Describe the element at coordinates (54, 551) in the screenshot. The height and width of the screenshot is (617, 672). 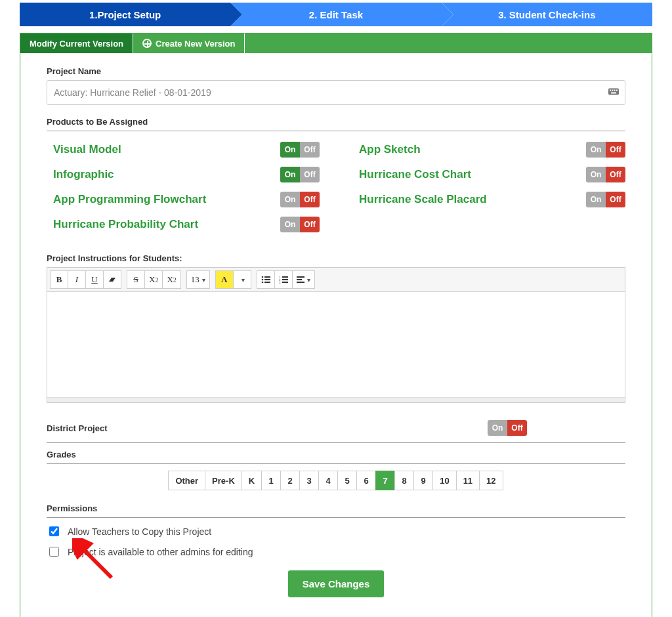
I see `admin-edit-checkbox` at that location.